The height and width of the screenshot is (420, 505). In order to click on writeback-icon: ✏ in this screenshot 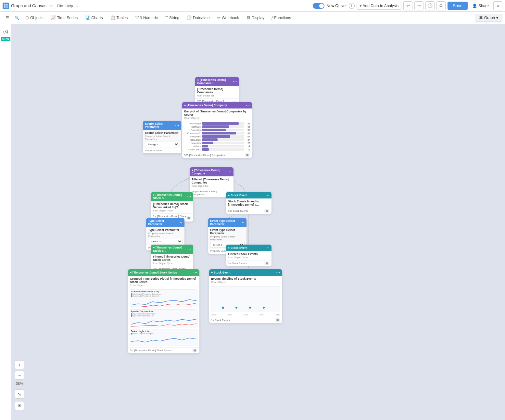, I will do `click(219, 18)`.